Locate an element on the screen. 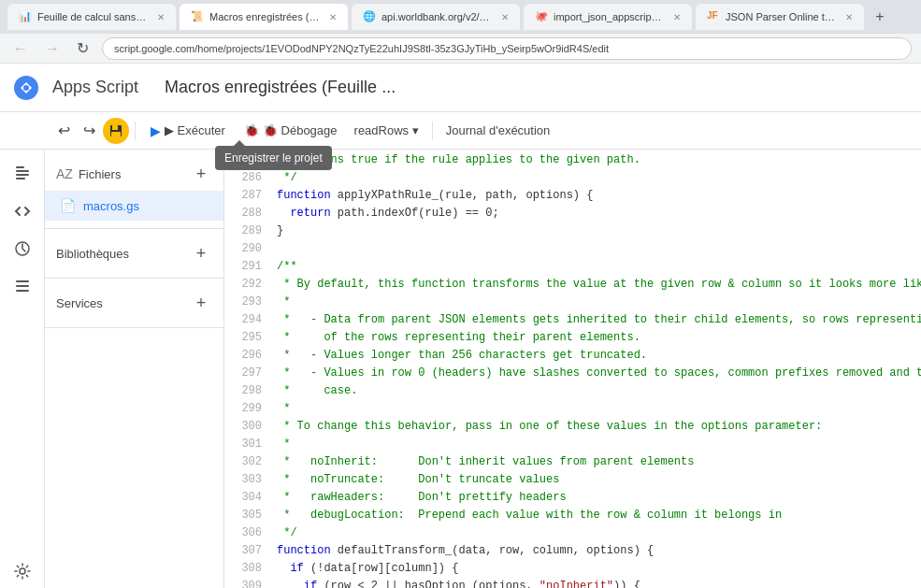 This screenshot has height=588, width=921. fichiers-sort-icon: AZ is located at coordinates (65, 174).